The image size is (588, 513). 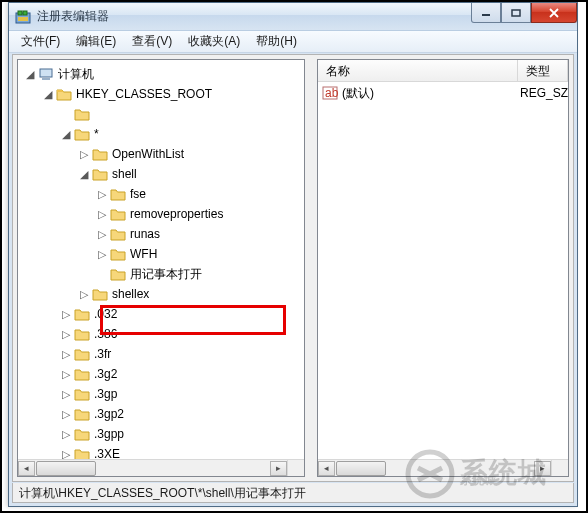 I want to click on tree-node: ▷.386, so click(x=163, y=334).